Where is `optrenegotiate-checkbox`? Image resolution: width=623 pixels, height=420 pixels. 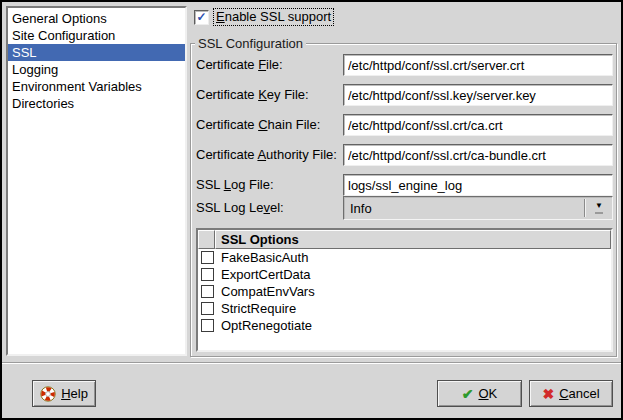 optrenegotiate-checkbox is located at coordinates (208, 326).